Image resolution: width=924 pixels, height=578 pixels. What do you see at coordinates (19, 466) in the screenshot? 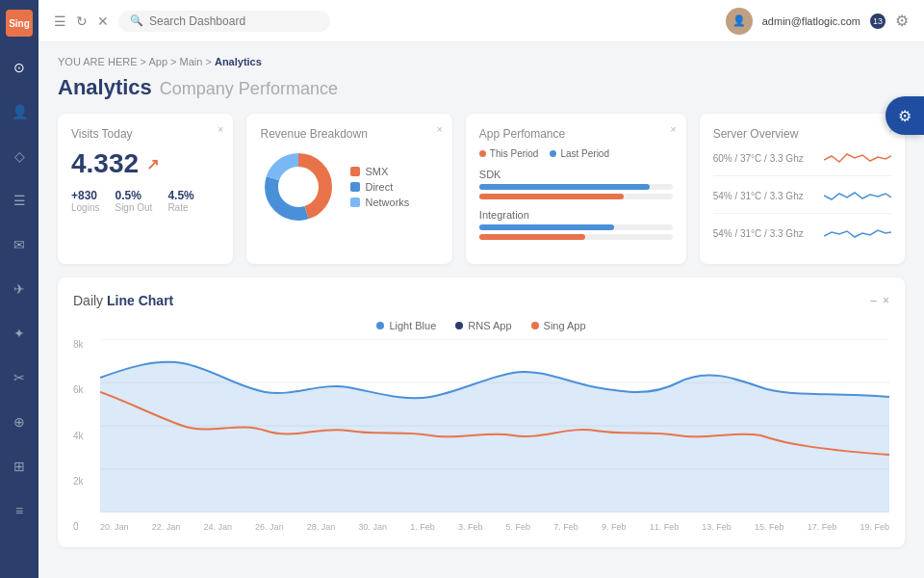
I see `sidebar-item-grid: ⊞` at bounding box center [19, 466].